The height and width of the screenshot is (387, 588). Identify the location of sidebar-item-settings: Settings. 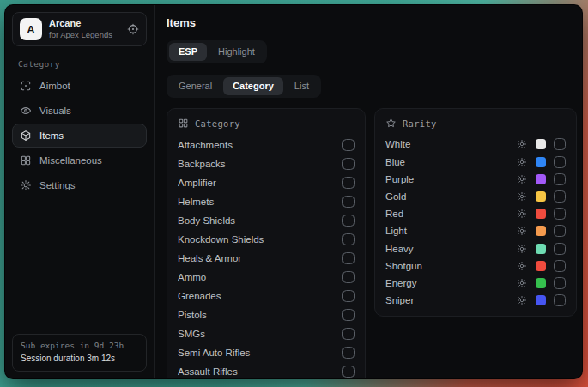
(79, 185).